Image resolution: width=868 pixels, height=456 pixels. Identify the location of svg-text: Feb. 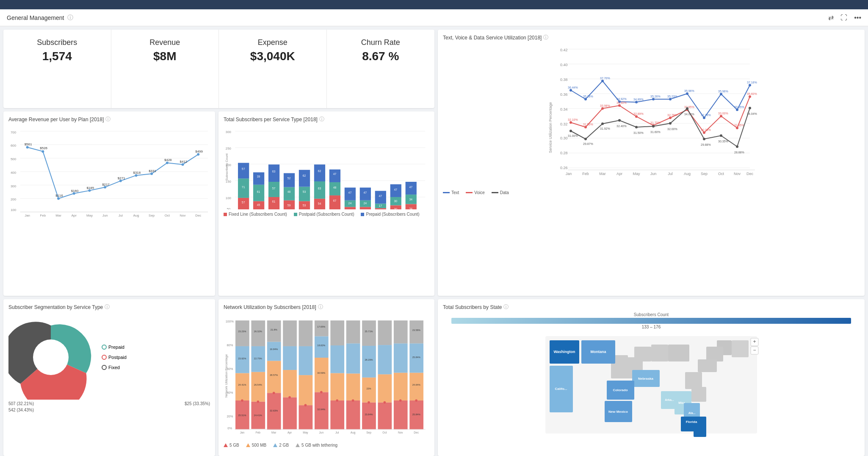
(586, 174).